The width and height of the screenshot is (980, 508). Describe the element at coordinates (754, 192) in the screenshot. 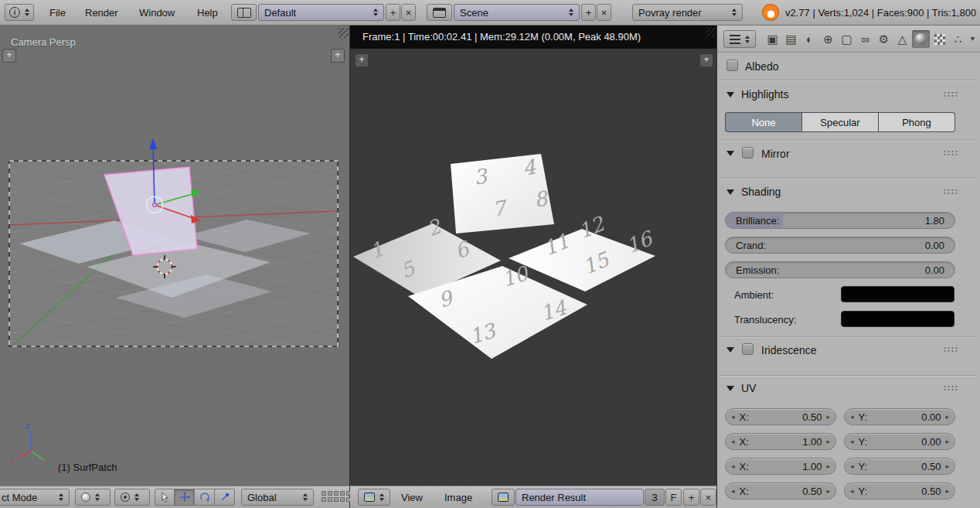

I see `panel-header-shading: Shading` at that location.